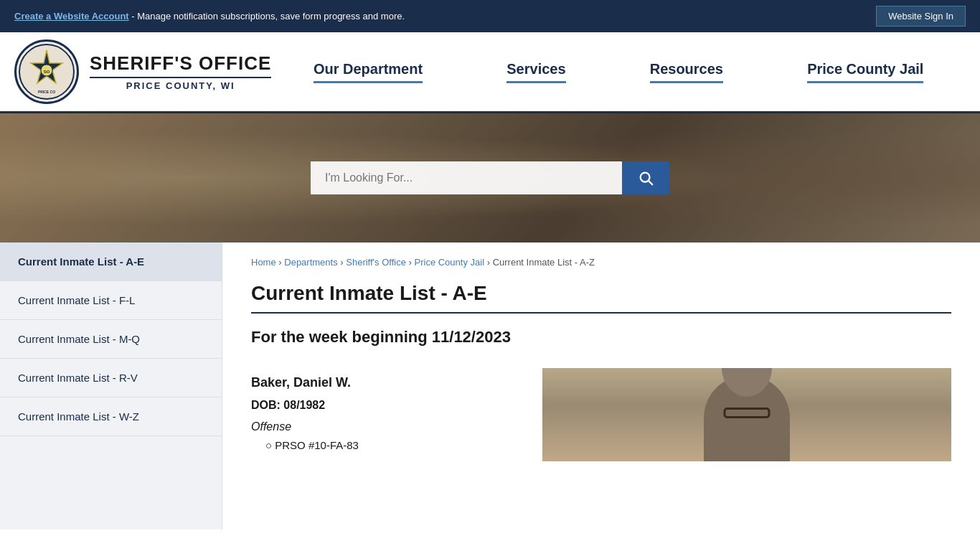  Describe the element at coordinates (47, 72) in the screenshot. I see `logo-circle: SO PRICE CO` at that location.